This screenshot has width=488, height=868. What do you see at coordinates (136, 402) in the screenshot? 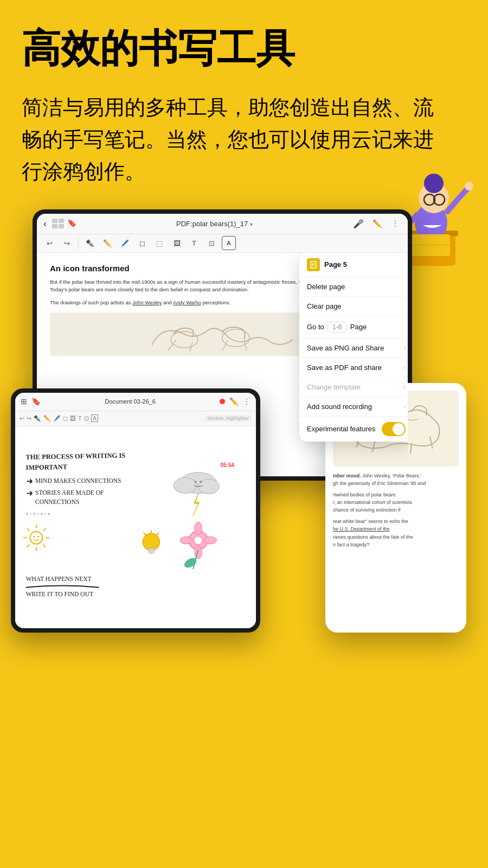
I see `second-topbar: ⊞ 🔖 Document 03-26_6 ✏️ ⋮` at bounding box center [136, 402].